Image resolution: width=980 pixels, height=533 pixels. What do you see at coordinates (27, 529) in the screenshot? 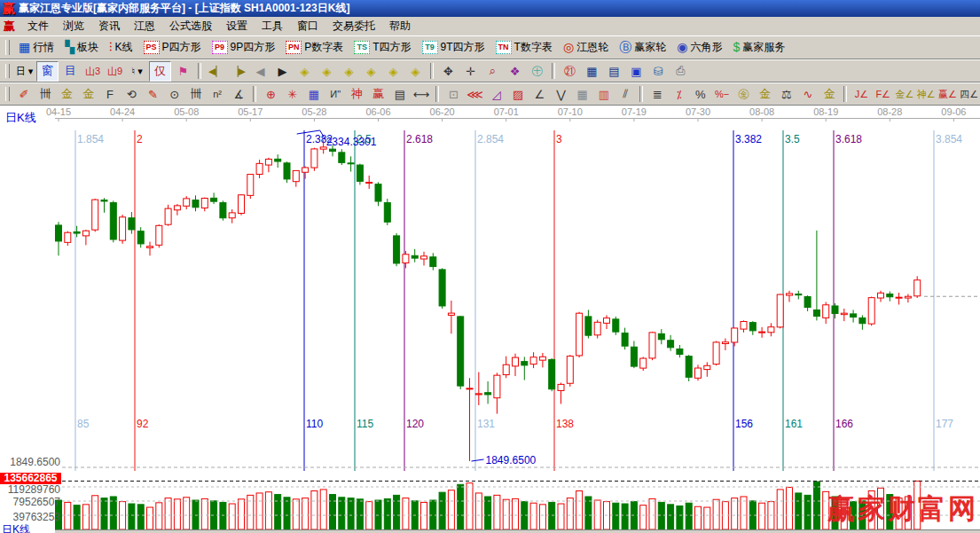
I see `status-tab-clipped: 日K线` at bounding box center [27, 529].